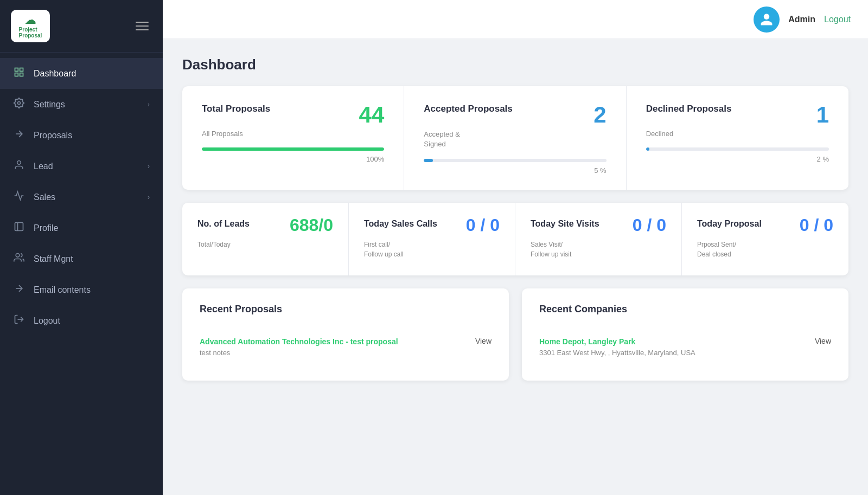 The width and height of the screenshot is (868, 495). Describe the element at coordinates (483, 341) in the screenshot. I see `recent-proposal-view-button: View` at that location.